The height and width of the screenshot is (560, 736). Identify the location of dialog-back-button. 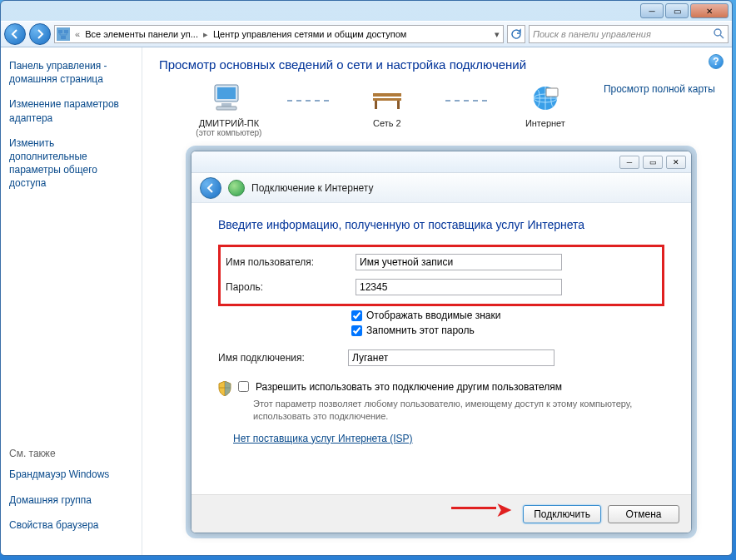
(211, 188).